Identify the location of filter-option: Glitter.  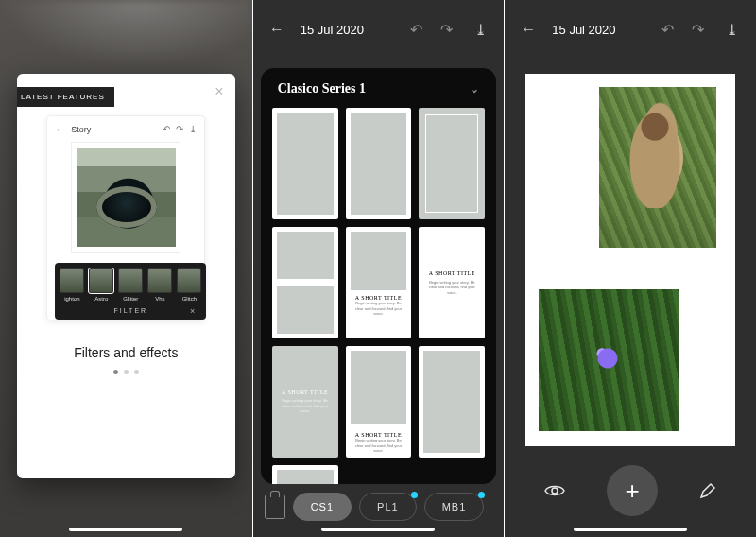
(130, 286).